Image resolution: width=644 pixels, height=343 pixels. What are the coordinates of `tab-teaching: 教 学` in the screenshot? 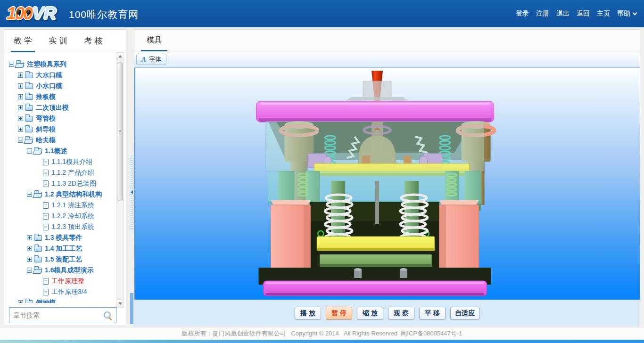 It's located at (23, 41).